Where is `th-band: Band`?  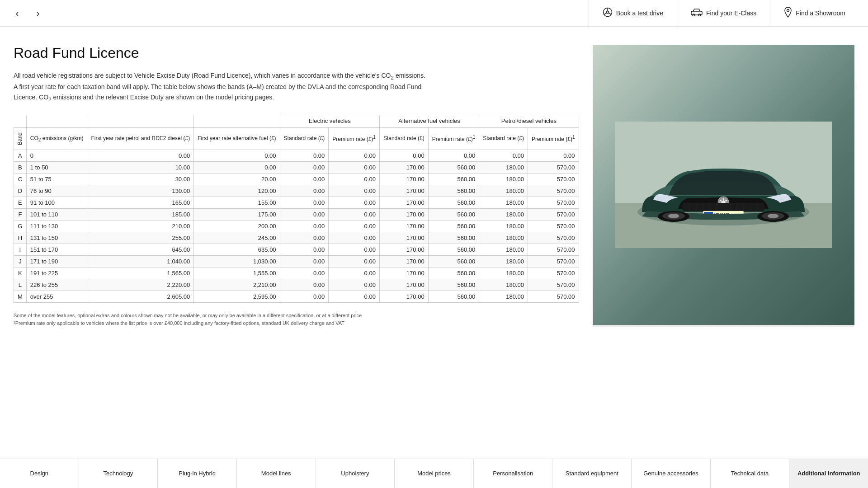
th-band: Band is located at coordinates (20, 139).